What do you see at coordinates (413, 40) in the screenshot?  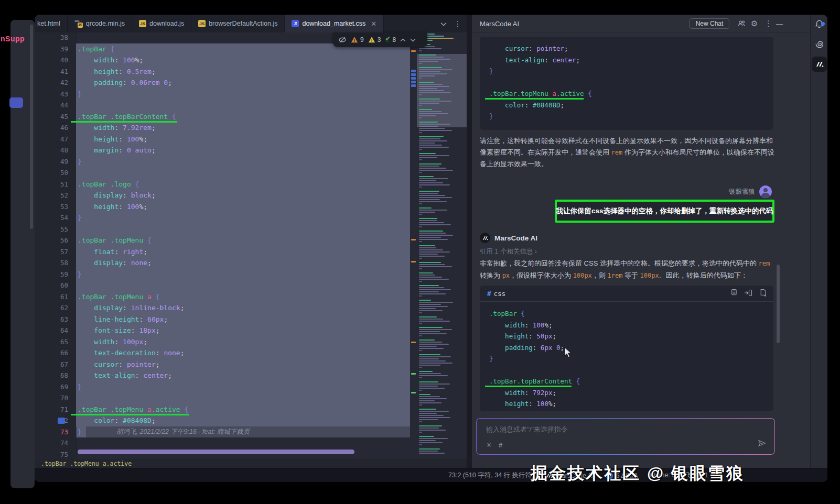 I see `next-problem-icon` at bounding box center [413, 40].